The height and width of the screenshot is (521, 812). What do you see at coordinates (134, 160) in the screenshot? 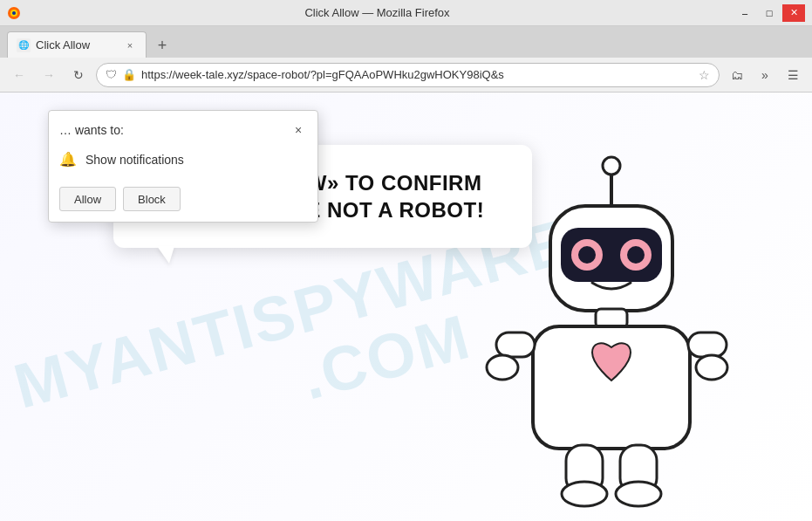
I see `show-notifications-label: Show notifications` at bounding box center [134, 160].